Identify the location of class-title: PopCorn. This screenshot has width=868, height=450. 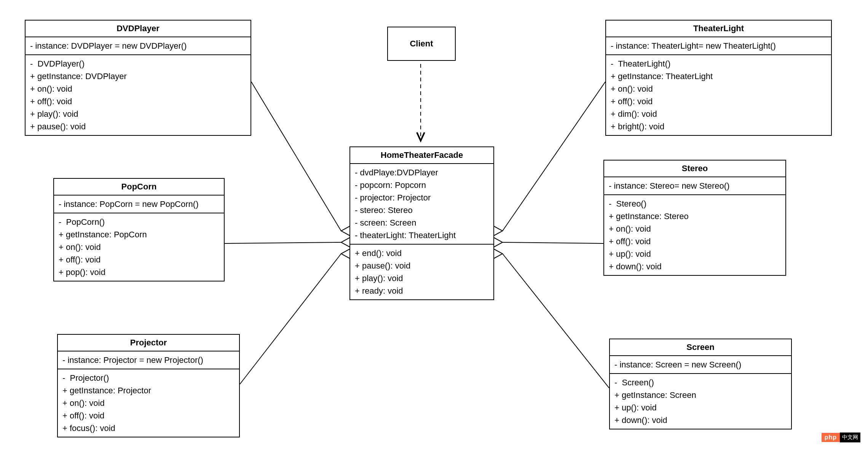
(139, 187).